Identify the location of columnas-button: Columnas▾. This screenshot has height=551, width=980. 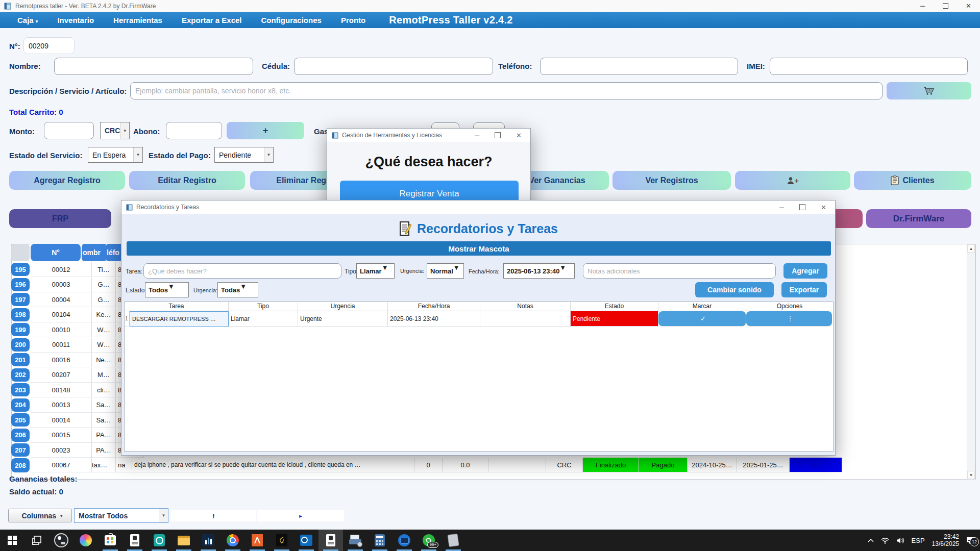
(40, 515).